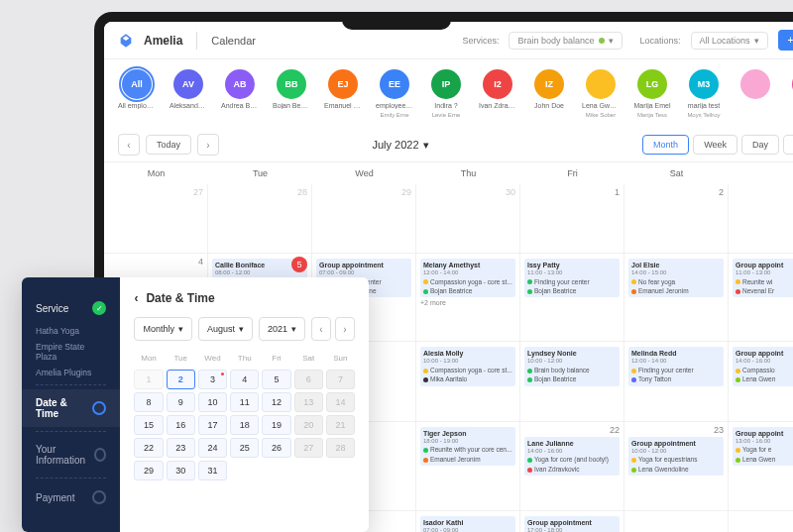  Describe the element at coordinates (468, 278) in the screenshot. I see `calendar-event: Melany Amethyst 12:00 - 14:00 Compassion…` at that location.